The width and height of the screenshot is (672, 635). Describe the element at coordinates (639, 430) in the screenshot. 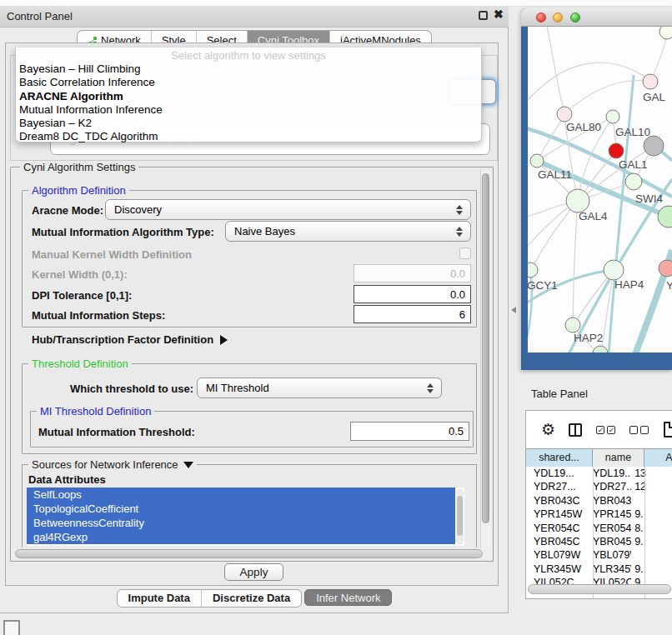

I see `unchecked-pair-icon` at that location.